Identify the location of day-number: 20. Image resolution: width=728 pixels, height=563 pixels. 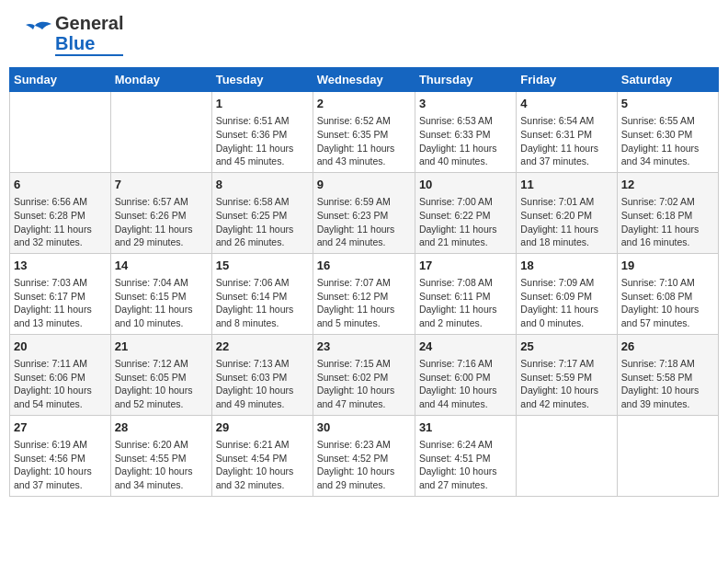
(61, 347).